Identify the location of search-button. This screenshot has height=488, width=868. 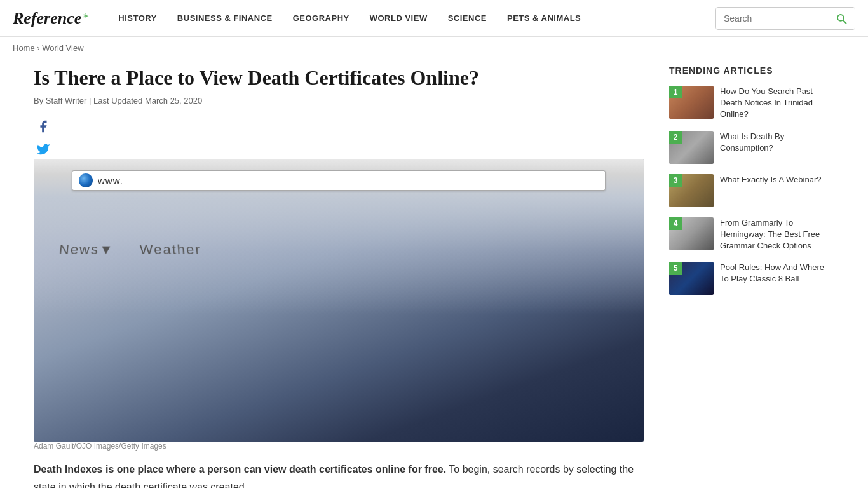
(841, 18).